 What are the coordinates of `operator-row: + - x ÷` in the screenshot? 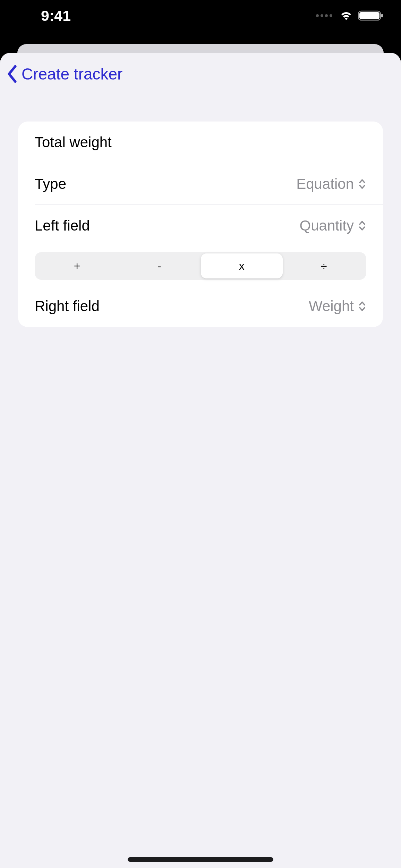 It's located at (200, 266).